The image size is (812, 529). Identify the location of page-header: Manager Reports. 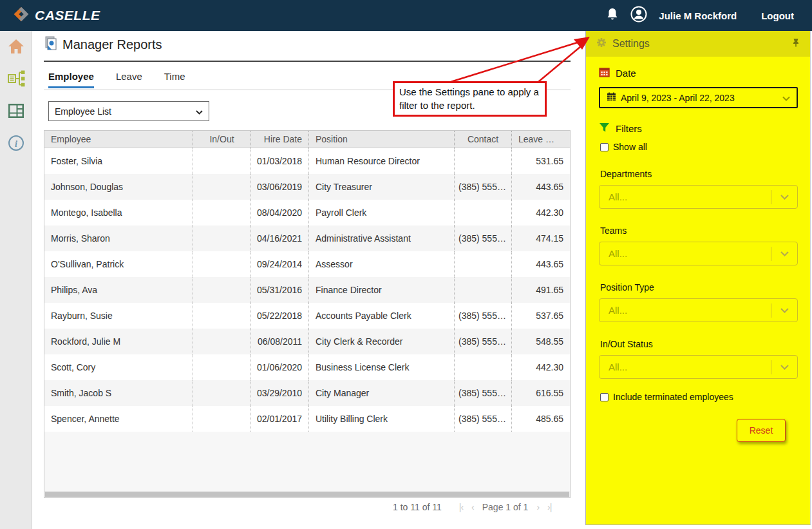
(103, 44).